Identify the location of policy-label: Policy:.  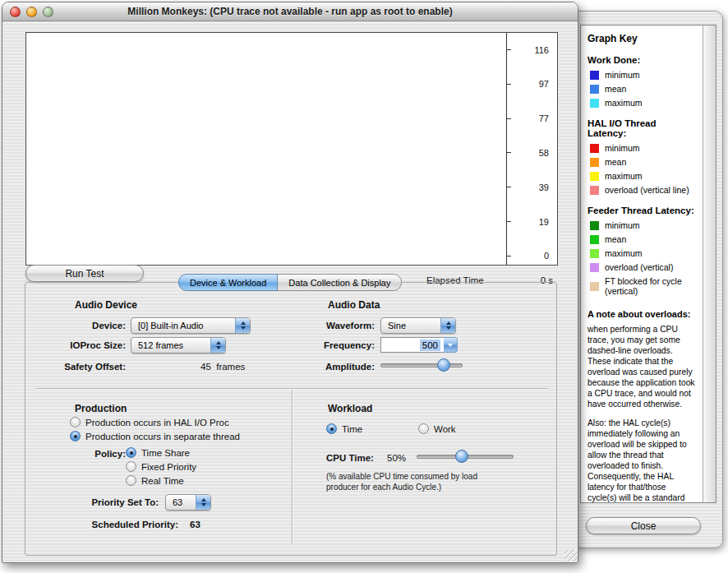
(93, 454).